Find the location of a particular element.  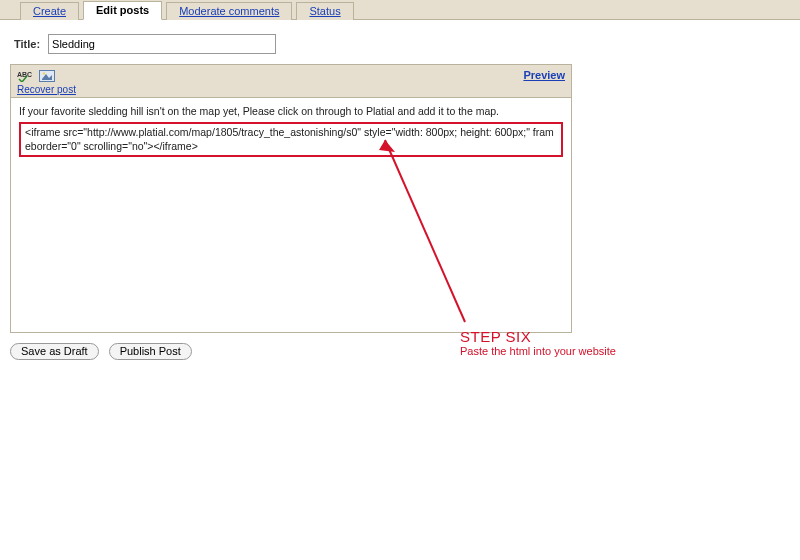

title-input is located at coordinates (162, 44).